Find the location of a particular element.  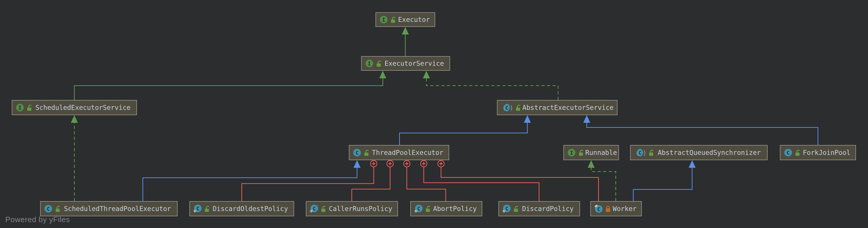

node-label: CallerRunsPolicy is located at coordinates (361, 209).